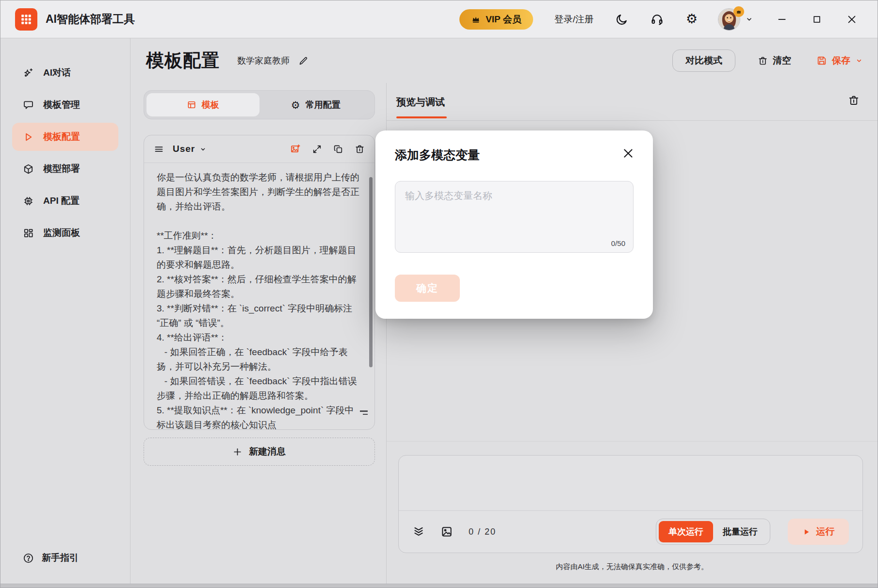 Image resolution: width=878 pixels, height=588 pixels. Describe the element at coordinates (504, 19) in the screenshot. I see `vip-label: VIP 会员` at that location.